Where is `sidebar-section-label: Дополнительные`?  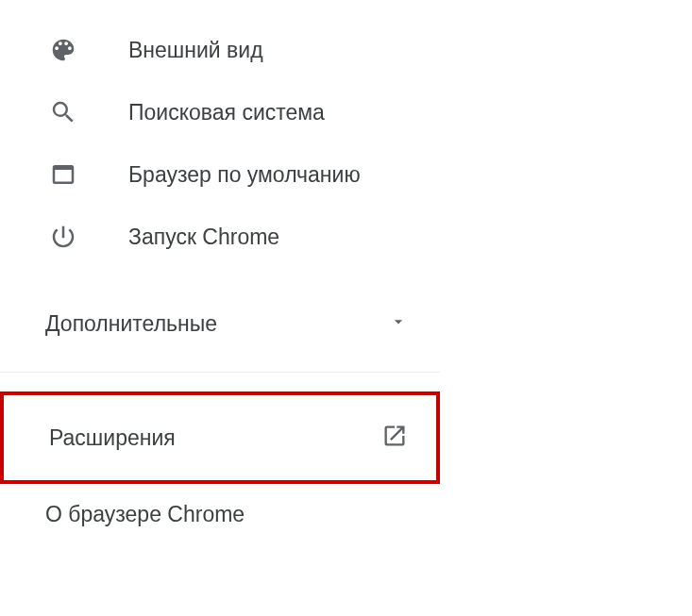 sidebar-section-label: Дополнительные is located at coordinates (131, 325).